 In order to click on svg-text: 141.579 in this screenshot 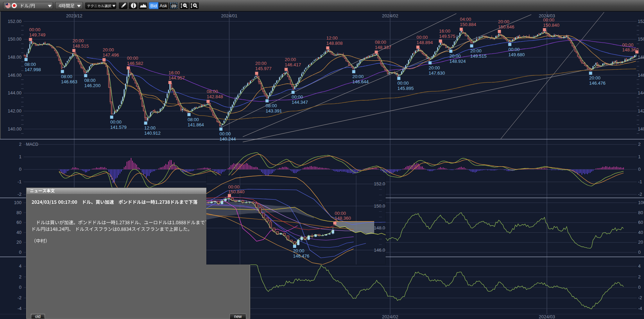, I will do `click(119, 127)`.